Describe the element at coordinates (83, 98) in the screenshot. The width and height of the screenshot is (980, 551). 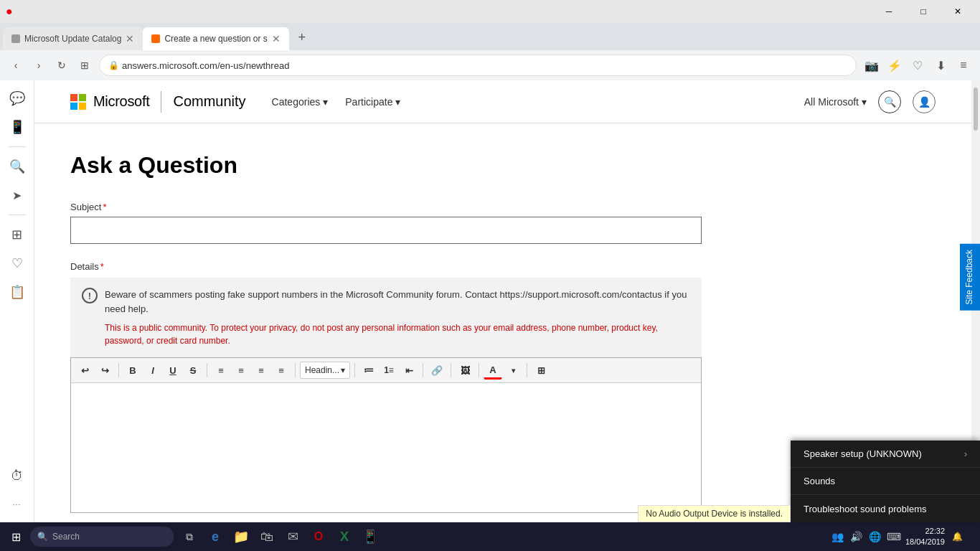
I see `ms-sq-green` at that location.